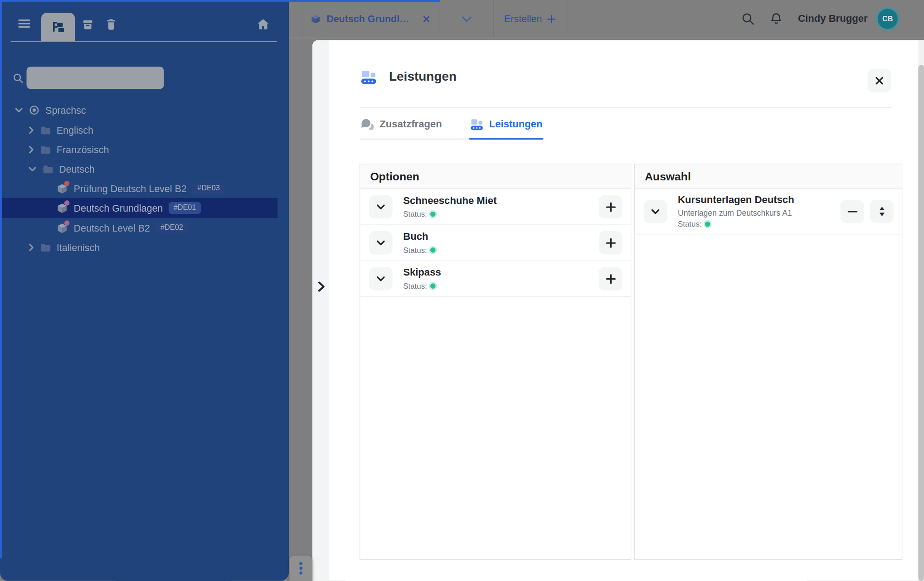  I want to click on drawer-rail, so click(321, 310).